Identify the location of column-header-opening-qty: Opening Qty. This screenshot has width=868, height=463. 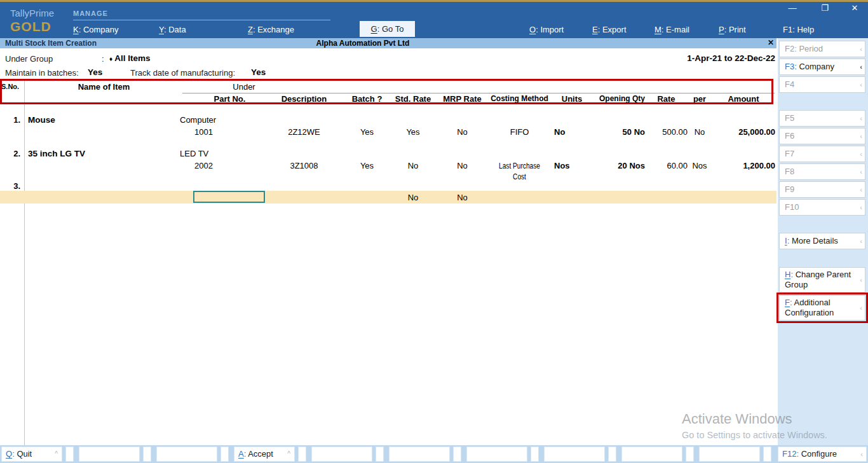
(618, 99).